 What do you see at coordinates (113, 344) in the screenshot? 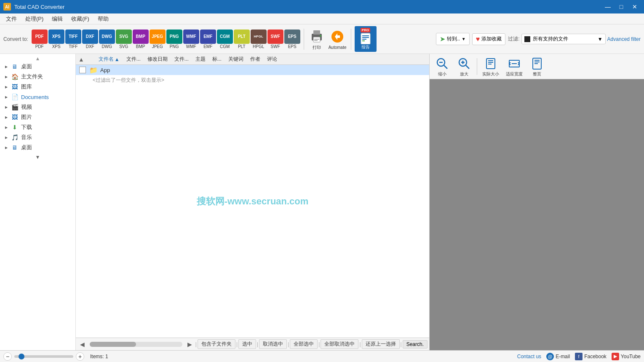
I see `scroll-thumb` at bounding box center [113, 344].